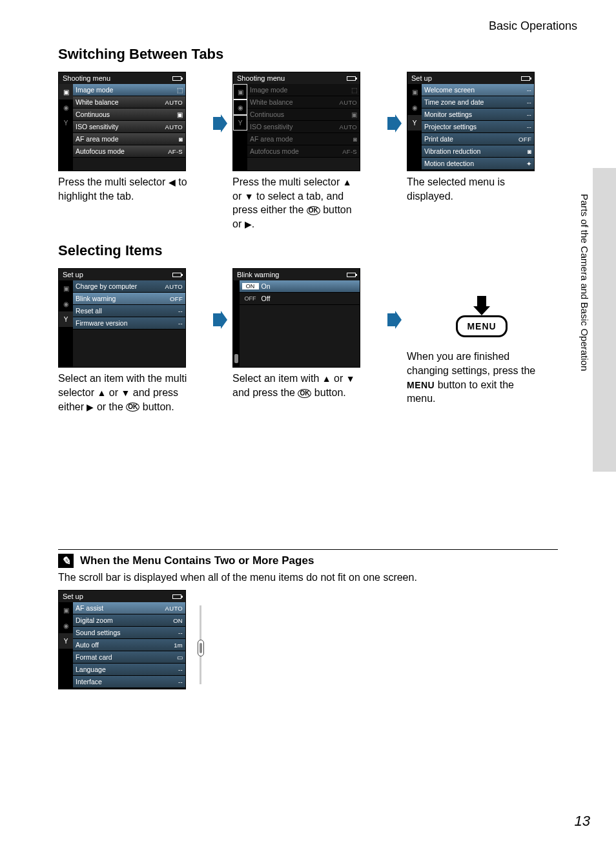 Image resolution: width=616 pixels, height=849 pixels. What do you see at coordinates (478, 127) in the screenshot?
I see `menu-row: Projector settings--` at bounding box center [478, 127].